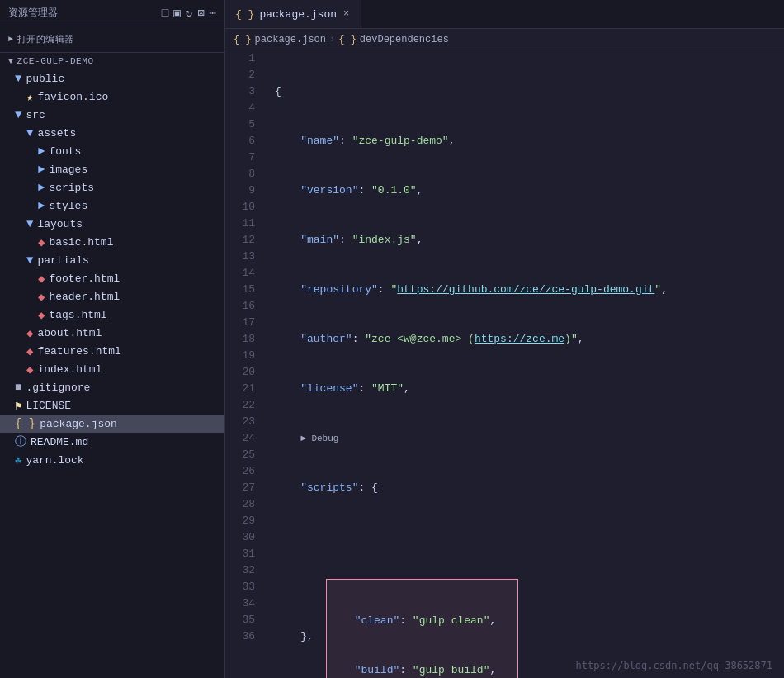  Describe the element at coordinates (112, 315) in the screenshot. I see `sidebar-item-tags-html: ◆ tags.html` at that location.